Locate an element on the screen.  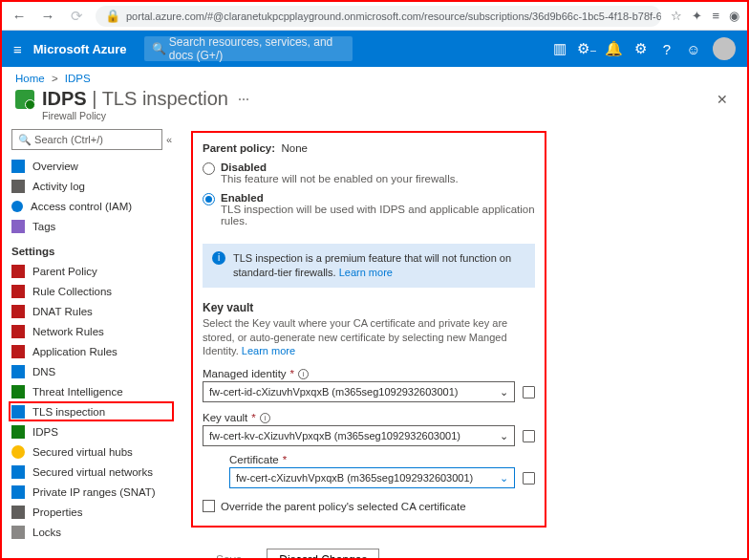
keyvault-description: Select the Key vault where your CA certi… is located at coordinates (369, 338).